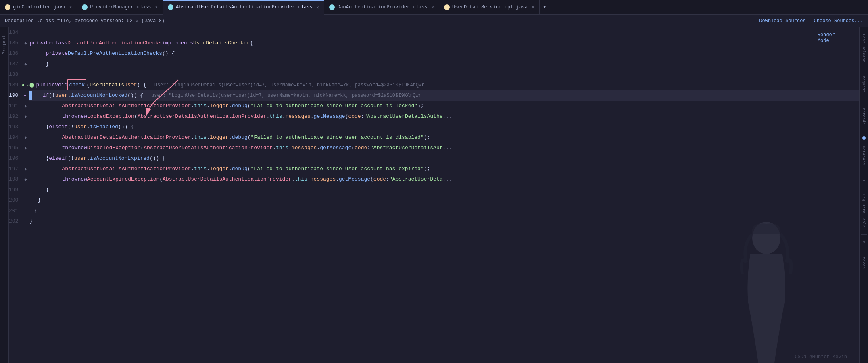  What do you see at coordinates (120, 7) in the screenshot?
I see `tab-label: ProviderManager.class` at bounding box center [120, 7].